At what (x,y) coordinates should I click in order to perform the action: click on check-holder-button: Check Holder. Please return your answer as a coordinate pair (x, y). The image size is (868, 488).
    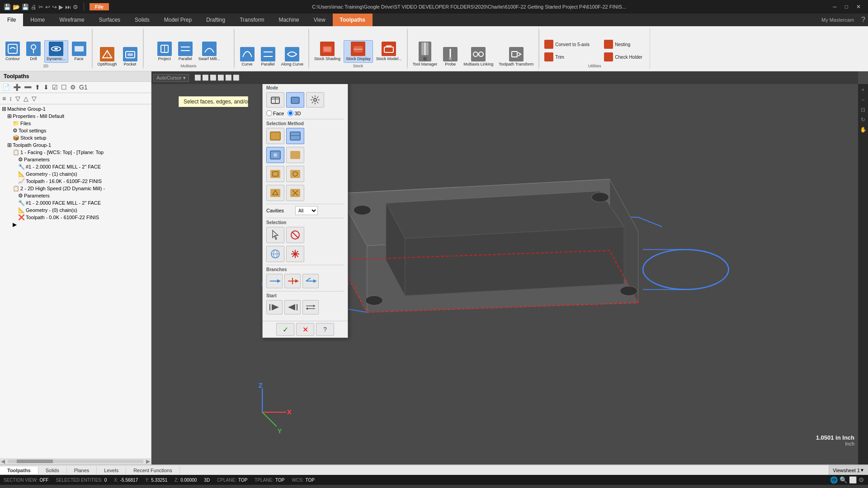
    Looking at the image, I should click on (624, 57).